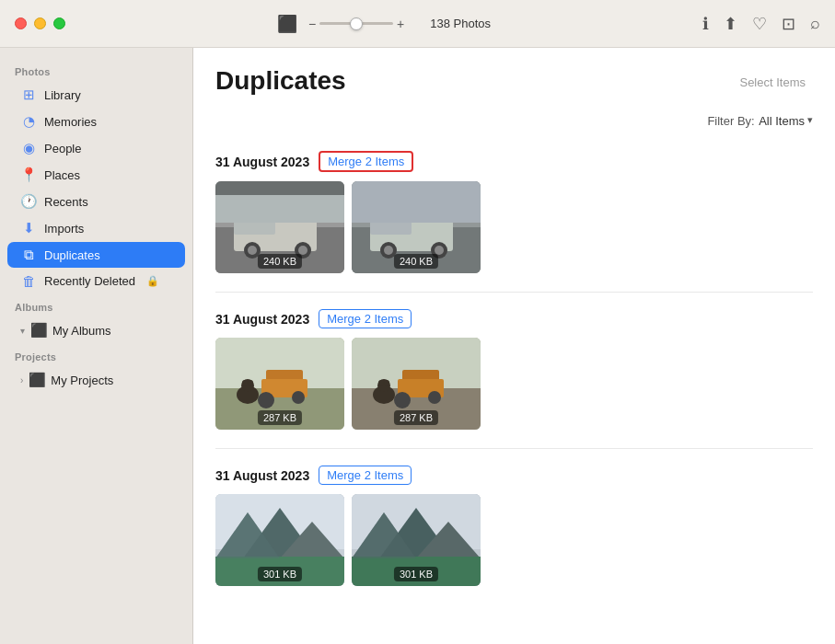 The image size is (835, 644). What do you see at coordinates (29, 201) in the screenshot?
I see `recents-icon: 🕐` at bounding box center [29, 201].